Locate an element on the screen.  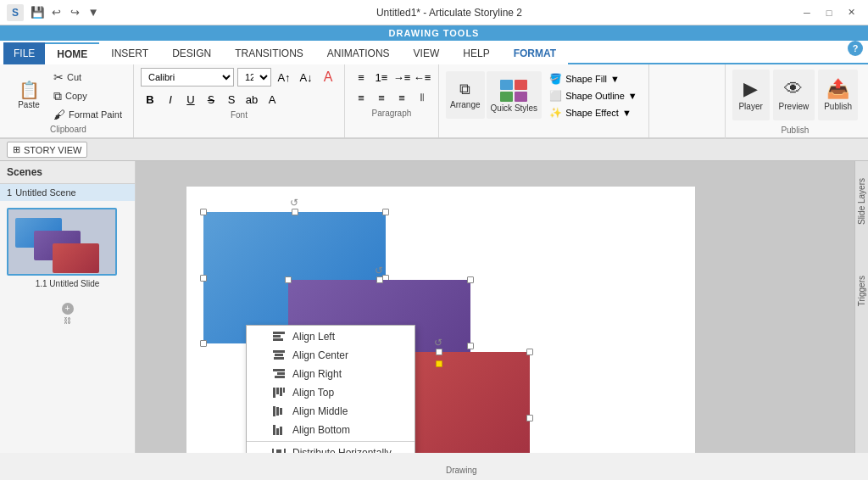
slide-thumbnail is located at coordinates (62, 242).